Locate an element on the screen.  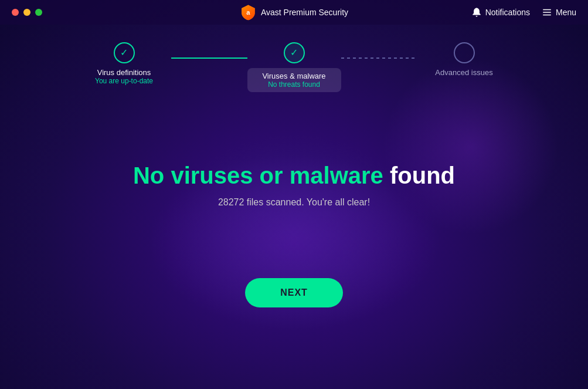
next-button: NEXT is located at coordinates (294, 293).